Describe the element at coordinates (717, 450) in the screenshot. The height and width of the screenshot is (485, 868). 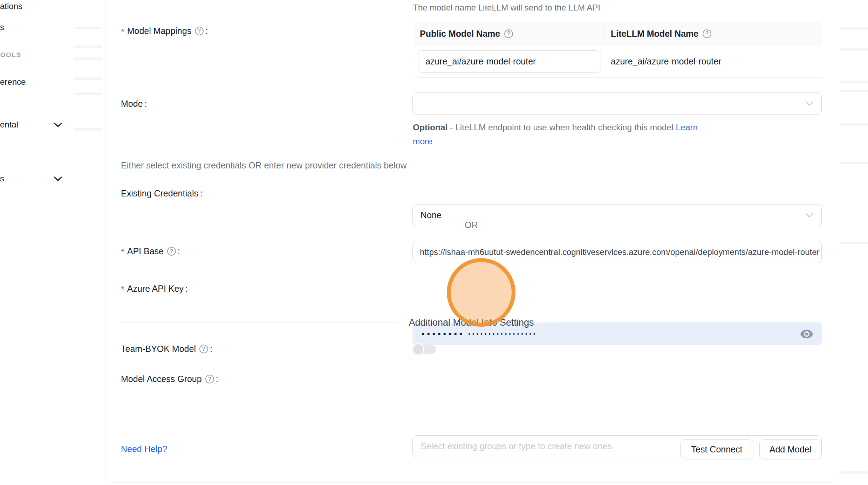
I see `test-connect-button: Test Connect` at that location.